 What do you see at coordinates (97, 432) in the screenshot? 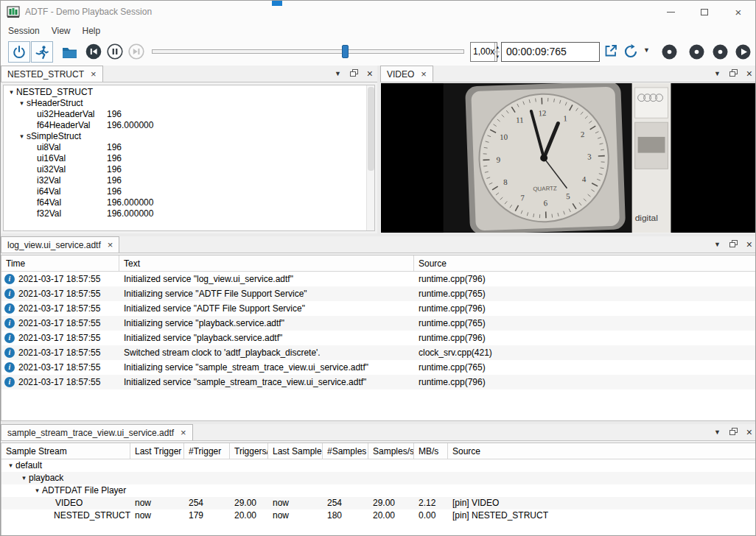
I see `tab-sample-stream-trace: sample_stream_trace_view.ui_service.adtf…` at bounding box center [97, 432].